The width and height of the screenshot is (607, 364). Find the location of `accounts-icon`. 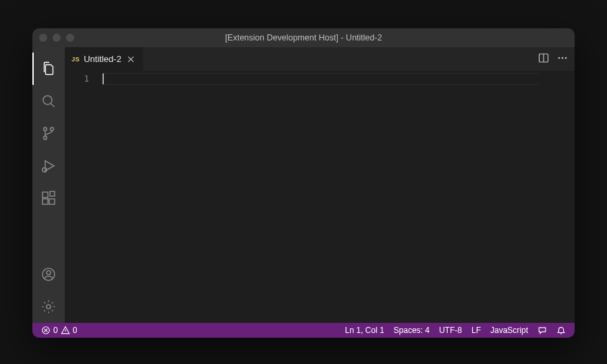

accounts-icon is located at coordinates (49, 274).